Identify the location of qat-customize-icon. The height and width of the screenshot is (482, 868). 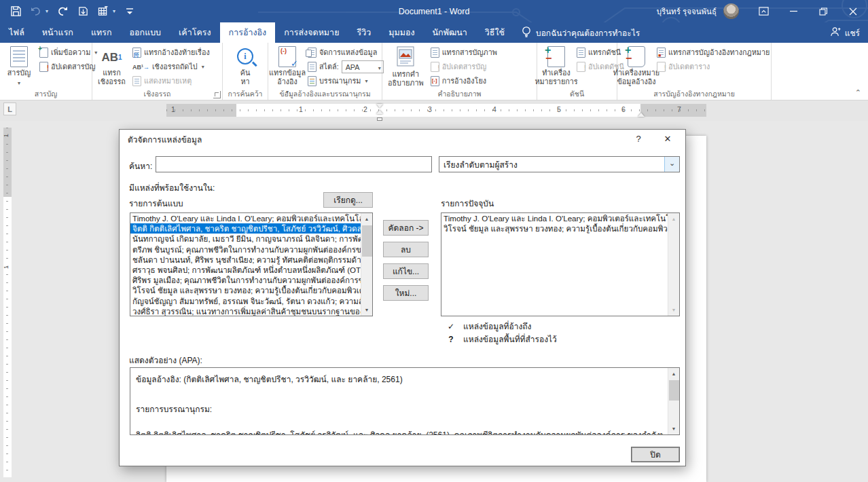
(130, 12).